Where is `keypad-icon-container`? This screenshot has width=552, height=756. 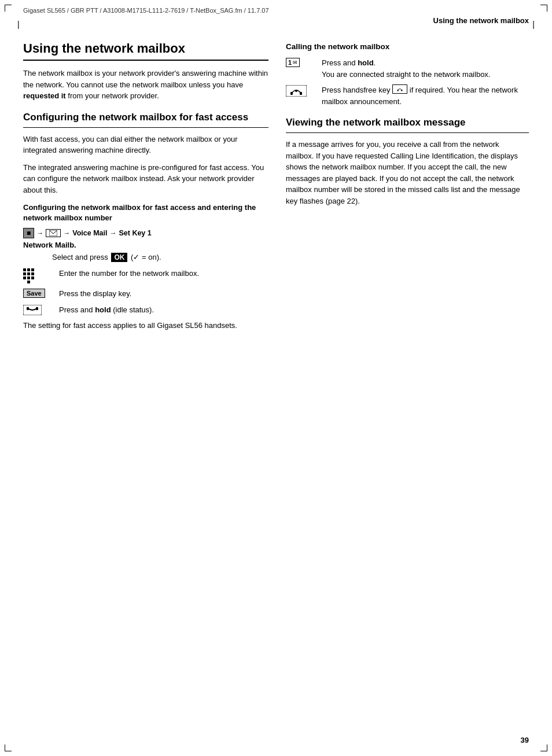 keypad-icon-container is located at coordinates (38, 275).